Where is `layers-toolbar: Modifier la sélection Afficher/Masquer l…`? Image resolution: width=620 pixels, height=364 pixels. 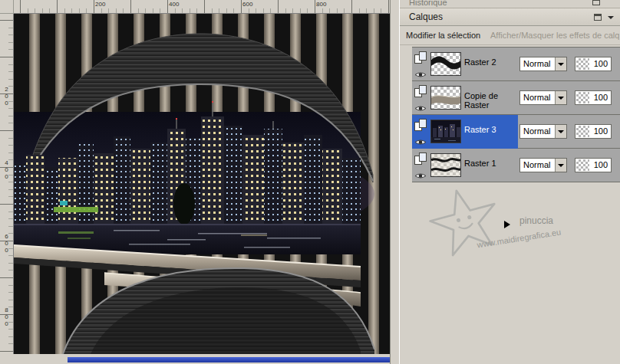 layers-toolbar: Modifier la sélection Afficher/Masquer l… is located at coordinates (510, 35).